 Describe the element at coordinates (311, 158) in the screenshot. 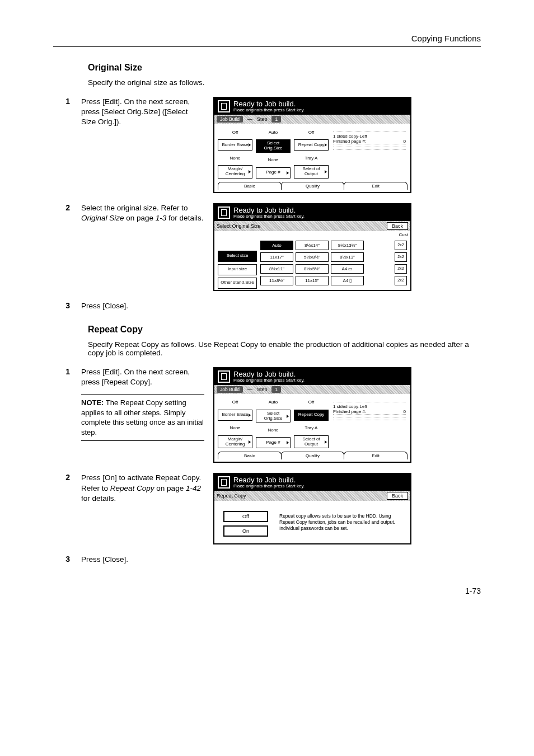

I see `cell: Tray A` at that location.